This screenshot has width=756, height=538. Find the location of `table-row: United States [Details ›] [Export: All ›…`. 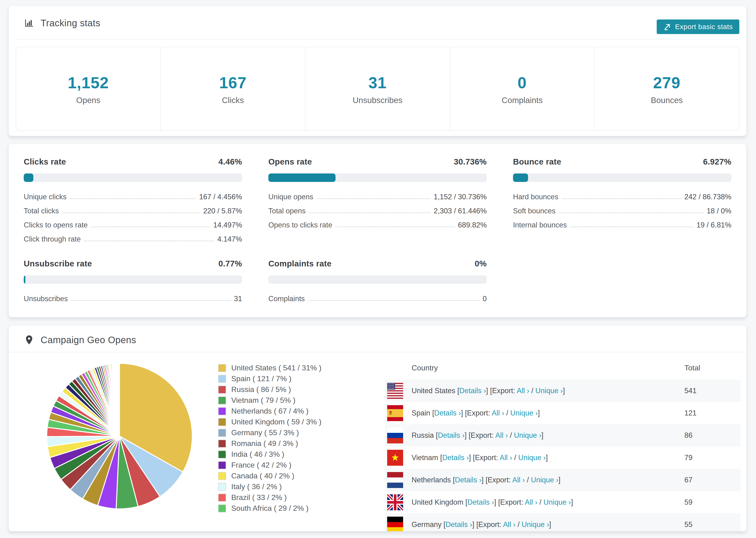

table-row: United States [Details ›] [Export: All ›… is located at coordinates (563, 391).